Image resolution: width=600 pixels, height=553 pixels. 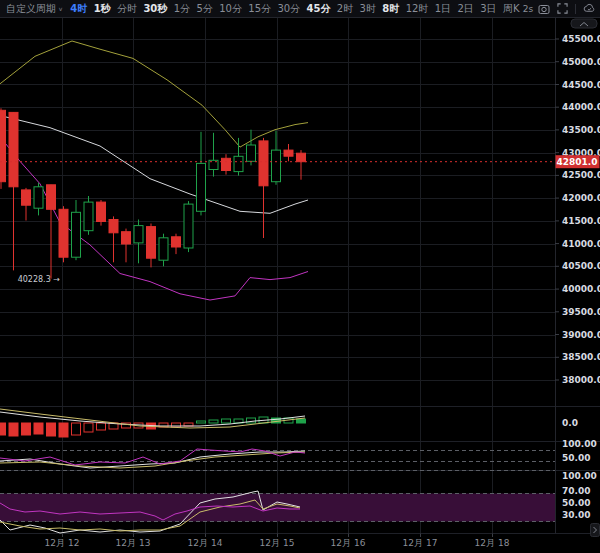 I want to click on rsi-line-yellow, so click(x=152, y=460).